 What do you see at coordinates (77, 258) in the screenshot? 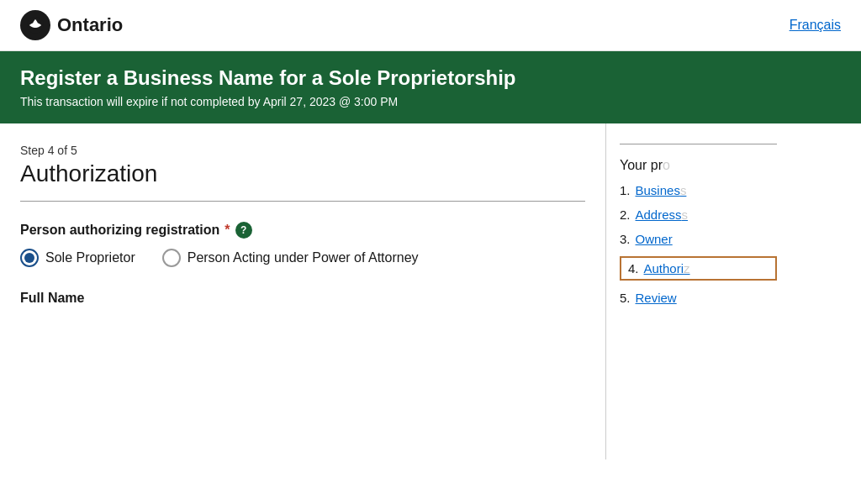
I see `radio-sole-proprietor: Sole Proprietor` at bounding box center [77, 258].